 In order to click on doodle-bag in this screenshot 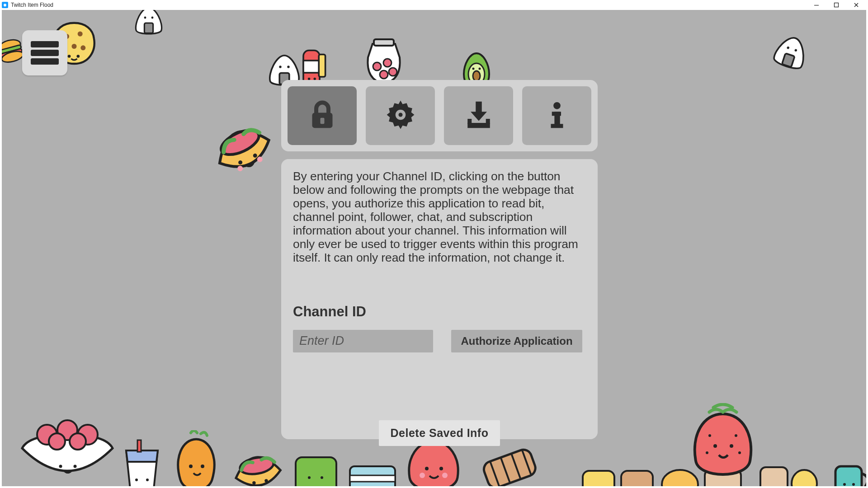, I will do `click(373, 474)`.